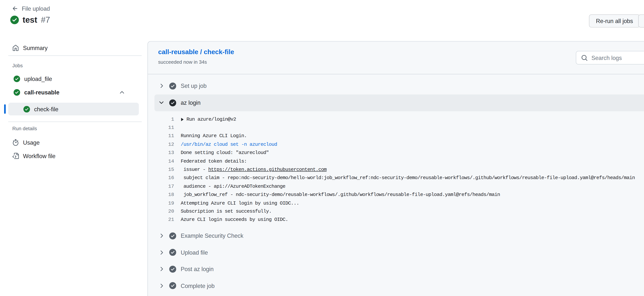  Describe the element at coordinates (211, 120) in the screenshot. I see `log-text: Run azure/login@v2` at that location.